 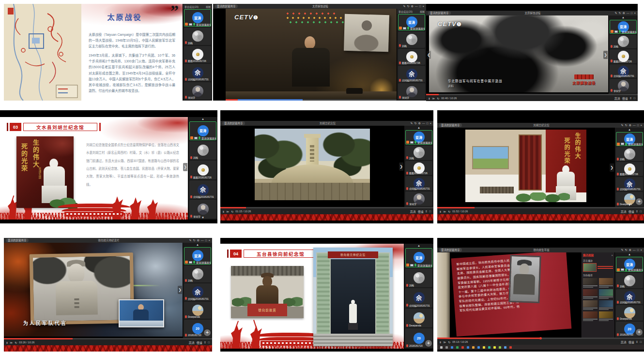 I want to click on next-slide-arrow: ❯, so click(x=401, y=166).